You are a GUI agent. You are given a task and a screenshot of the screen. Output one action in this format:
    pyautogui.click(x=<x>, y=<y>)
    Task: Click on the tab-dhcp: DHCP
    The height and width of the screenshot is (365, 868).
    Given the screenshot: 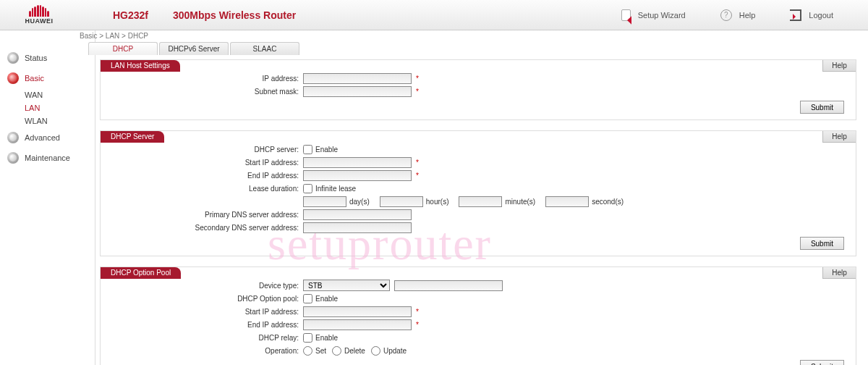 What is the action you would take?
    pyautogui.click(x=123, y=49)
    